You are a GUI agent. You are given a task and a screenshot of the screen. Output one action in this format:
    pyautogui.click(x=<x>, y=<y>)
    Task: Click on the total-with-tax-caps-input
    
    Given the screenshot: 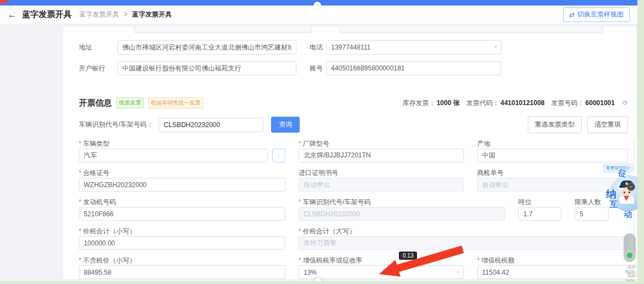 What is the action you would take?
    pyautogui.click(x=463, y=243)
    